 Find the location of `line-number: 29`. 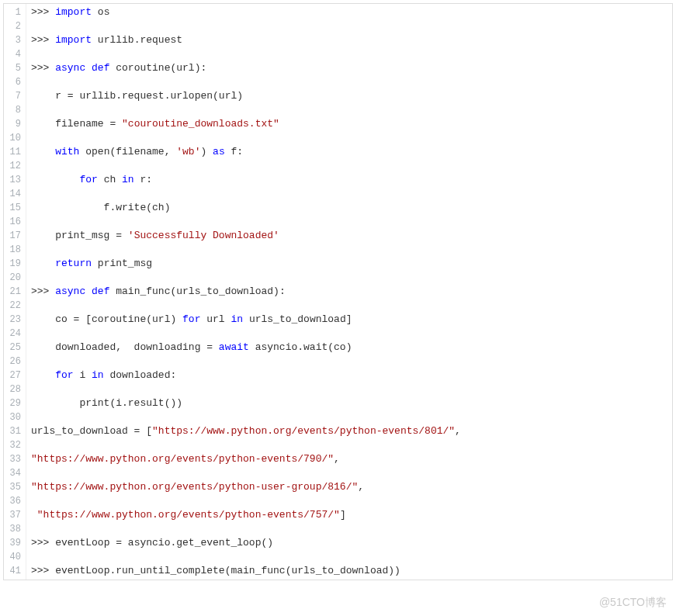

line-number: 29 is located at coordinates (15, 403).